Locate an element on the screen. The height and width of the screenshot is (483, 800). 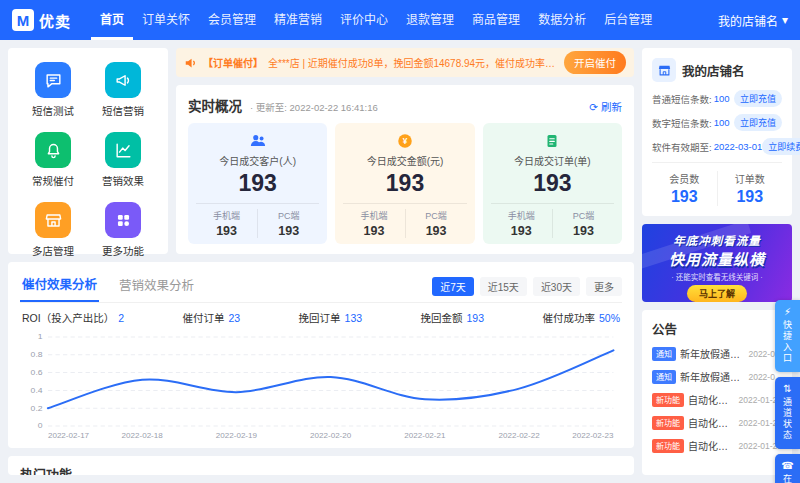
banner-headline: 年底冲刺看流量 is located at coordinates (717, 240).